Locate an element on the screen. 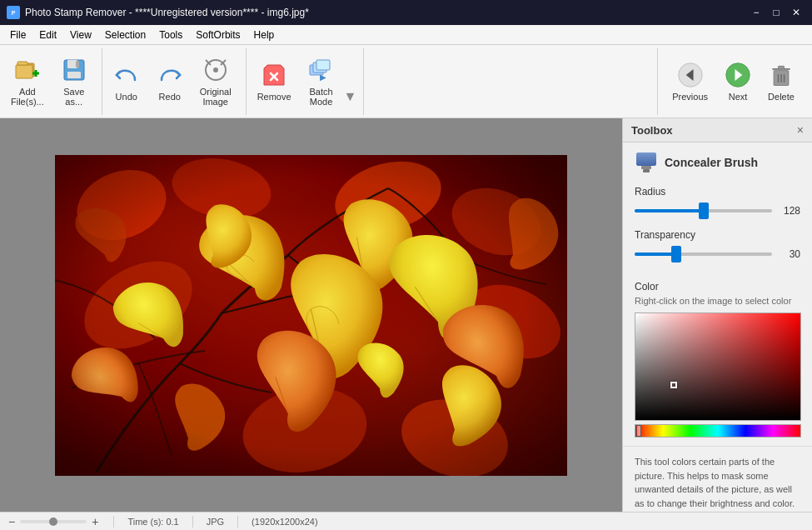  color-label: Color is located at coordinates (718, 287).